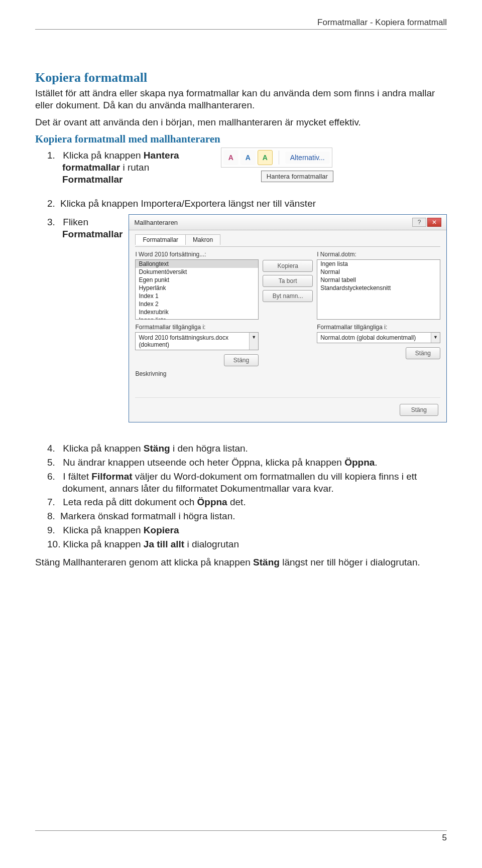  I want to click on tab-formatmallar: Formatmallar, so click(161, 240).